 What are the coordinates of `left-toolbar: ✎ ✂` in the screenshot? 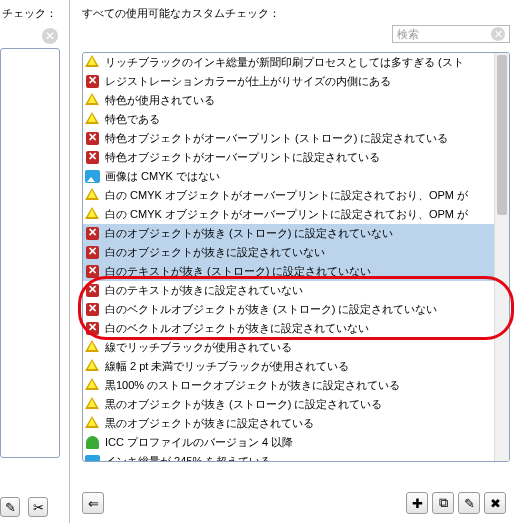 It's located at (26, 507).